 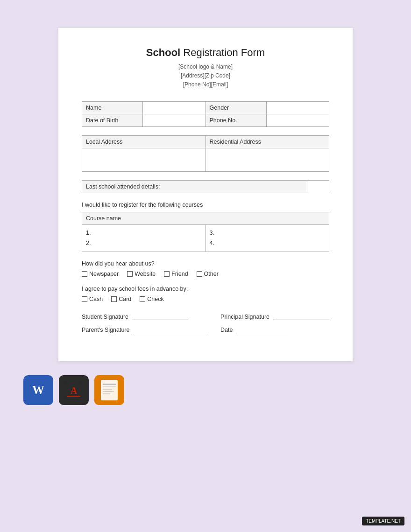 I want to click on checkbox-box-cash, so click(x=85, y=299).